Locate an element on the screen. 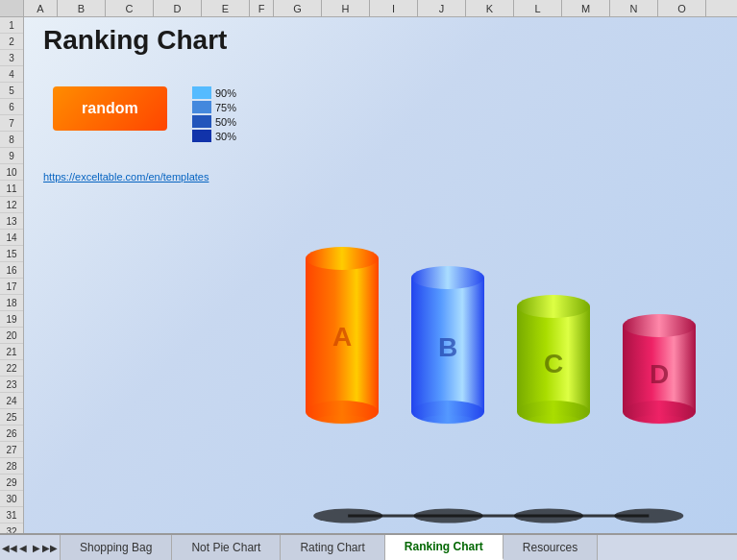 This screenshot has width=737, height=560. exceltable-link: https://exceltable.com/en/templates is located at coordinates (126, 177).